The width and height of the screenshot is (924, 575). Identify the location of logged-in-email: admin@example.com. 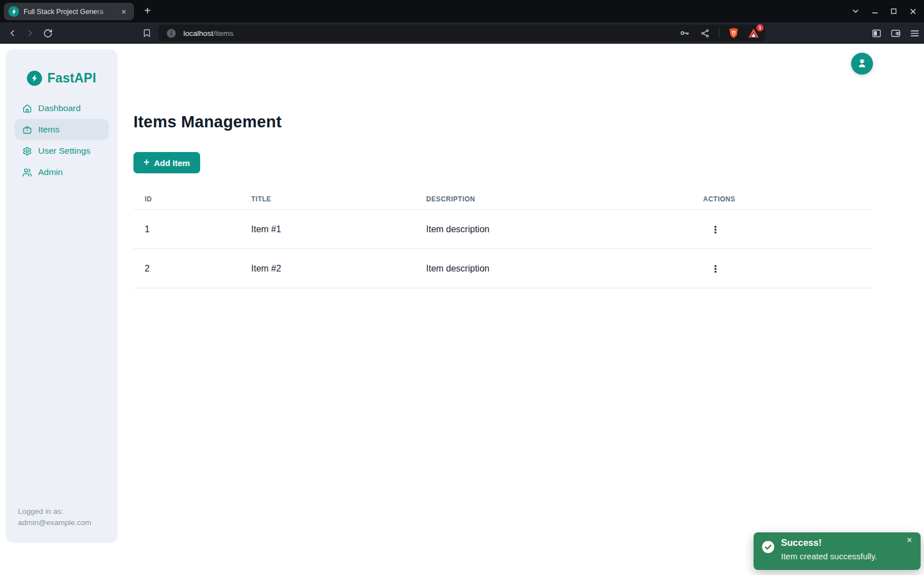
(55, 523).